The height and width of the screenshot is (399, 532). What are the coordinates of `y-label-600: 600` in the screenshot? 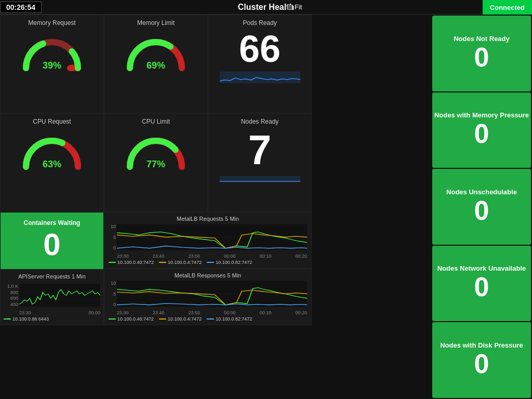 It's located at (11, 298).